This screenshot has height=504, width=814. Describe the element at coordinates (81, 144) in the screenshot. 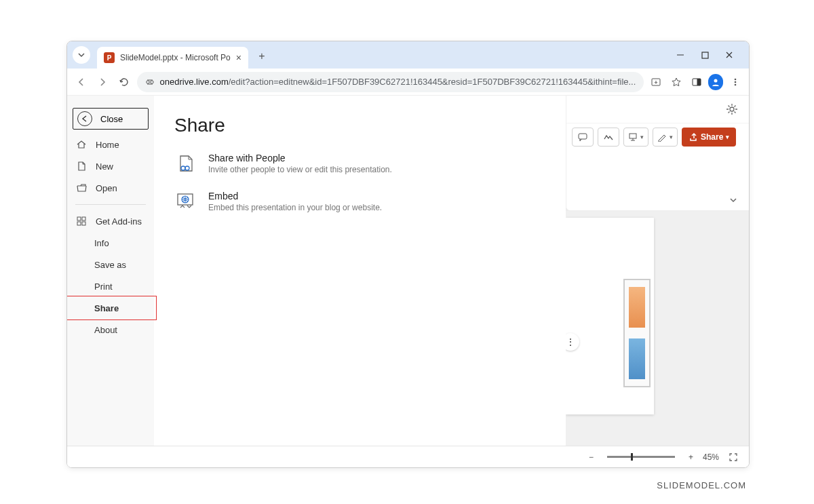

I see `home-icon` at that location.